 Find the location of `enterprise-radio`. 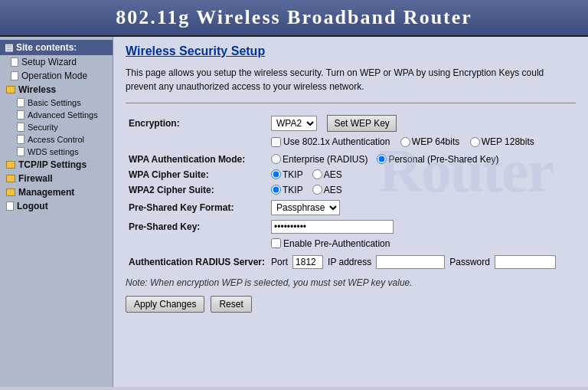

enterprise-radio is located at coordinates (276, 159).